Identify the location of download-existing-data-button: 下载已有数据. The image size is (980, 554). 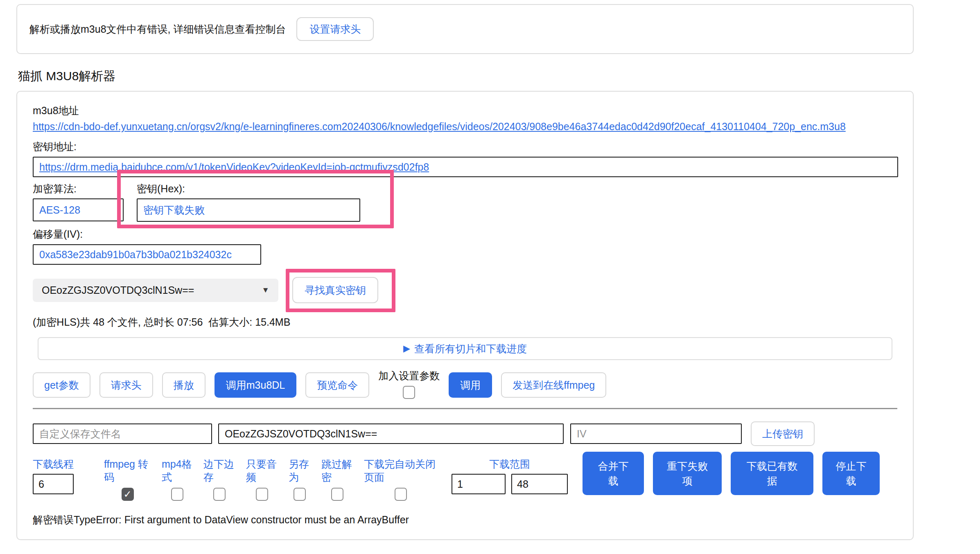
(772, 473).